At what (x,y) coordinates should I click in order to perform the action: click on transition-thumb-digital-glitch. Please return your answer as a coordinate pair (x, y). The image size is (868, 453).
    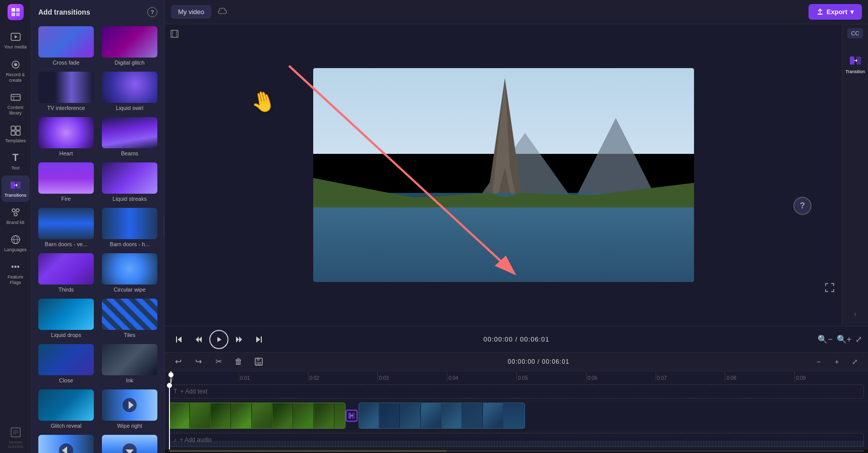
    Looking at the image, I should click on (130, 42).